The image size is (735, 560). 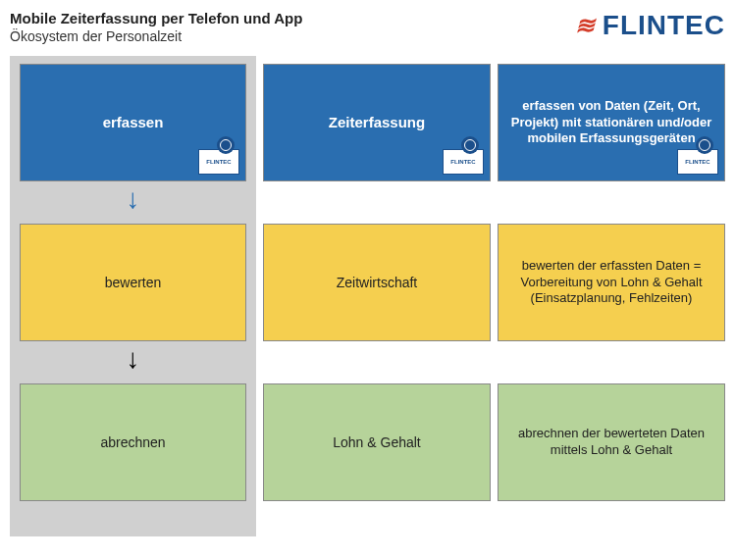 What do you see at coordinates (611, 442) in the screenshot?
I see `description-box-abrechnen: abrechnen der bewerteten Daten mittels L…` at bounding box center [611, 442].